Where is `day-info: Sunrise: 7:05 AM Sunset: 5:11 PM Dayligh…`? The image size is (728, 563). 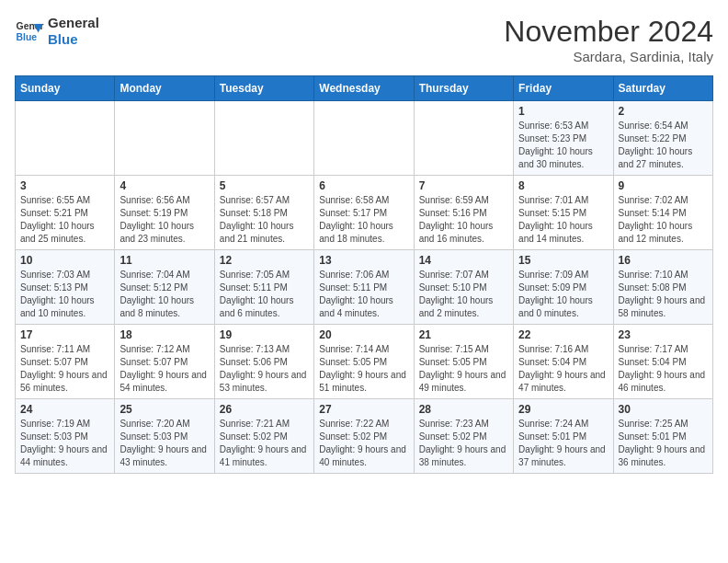
day-info: Sunrise: 7:05 AM Sunset: 5:11 PM Dayligh… is located at coordinates (265, 294).